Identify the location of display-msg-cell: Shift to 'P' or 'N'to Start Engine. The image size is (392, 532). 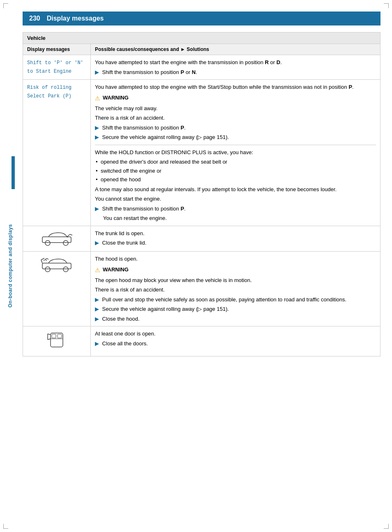
(57, 67).